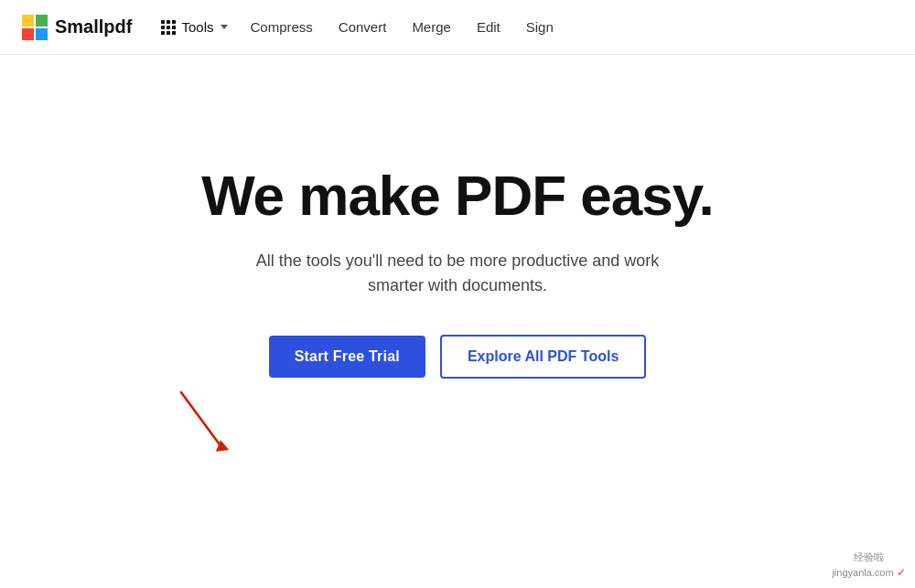 This screenshot has width=915, height=588. What do you see at coordinates (458, 196) in the screenshot?
I see `hero-title: We make PDF easy.` at bounding box center [458, 196].